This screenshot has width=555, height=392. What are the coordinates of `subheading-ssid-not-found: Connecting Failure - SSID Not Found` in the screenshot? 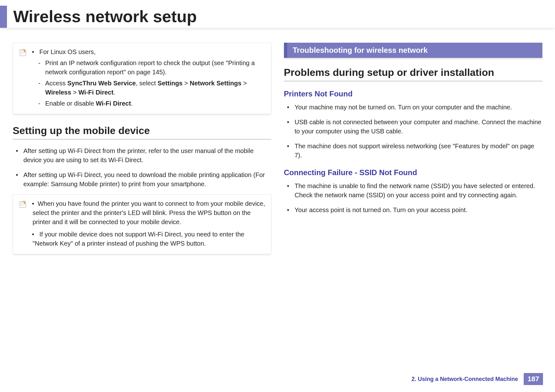 It's located at (413, 173).